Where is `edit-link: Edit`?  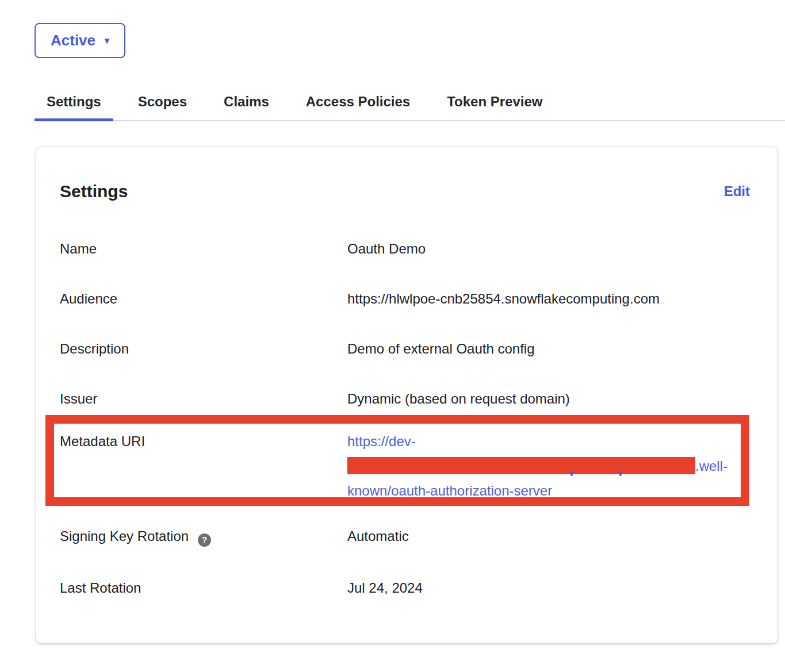
edit-link: Edit is located at coordinates (737, 191).